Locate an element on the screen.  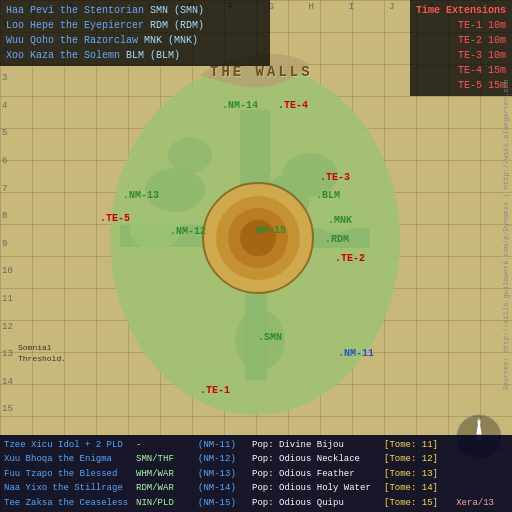
nm-11-label: .NM-11 is located at coordinates (356, 354).